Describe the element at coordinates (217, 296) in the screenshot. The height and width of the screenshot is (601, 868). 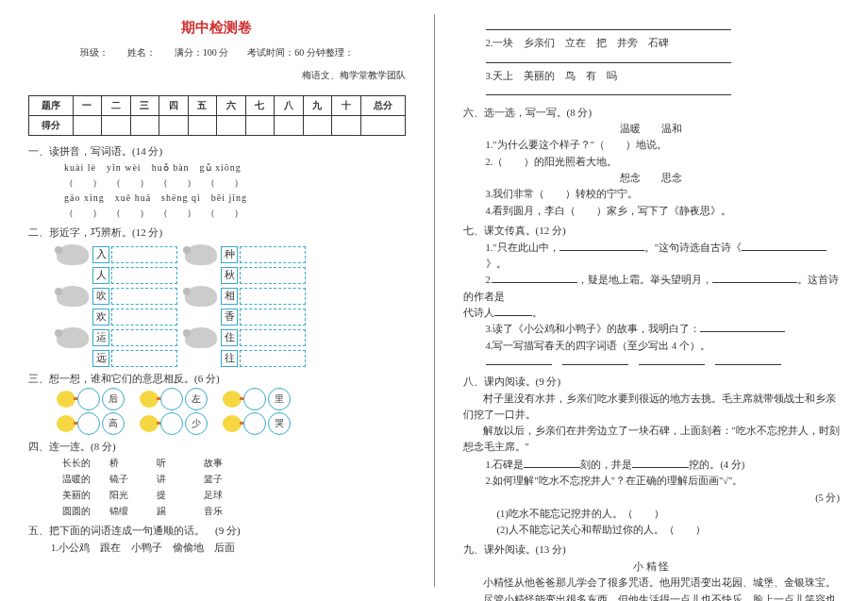
I see `section-2: 二、形近字，巧辨析。(12 分) 入种 人秋 吹相 欢香 运住 远往` at that location.